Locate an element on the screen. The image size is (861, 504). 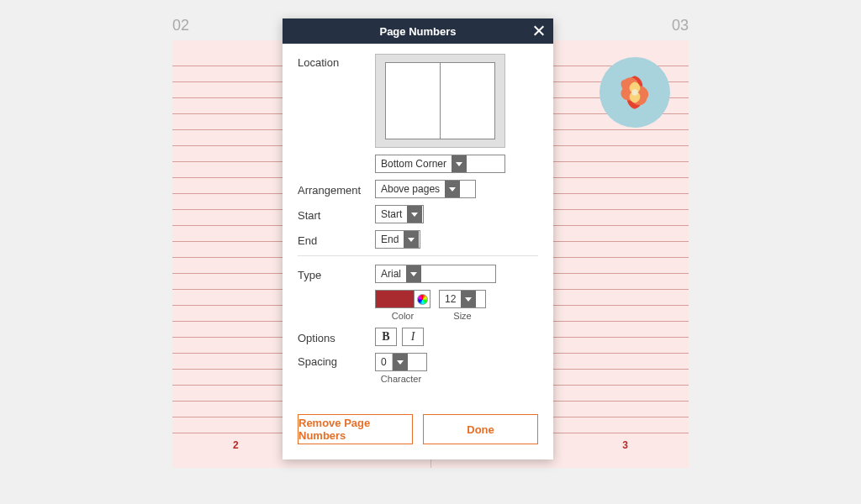
dialog-titlebar: Page Numbers is located at coordinates (418, 31).